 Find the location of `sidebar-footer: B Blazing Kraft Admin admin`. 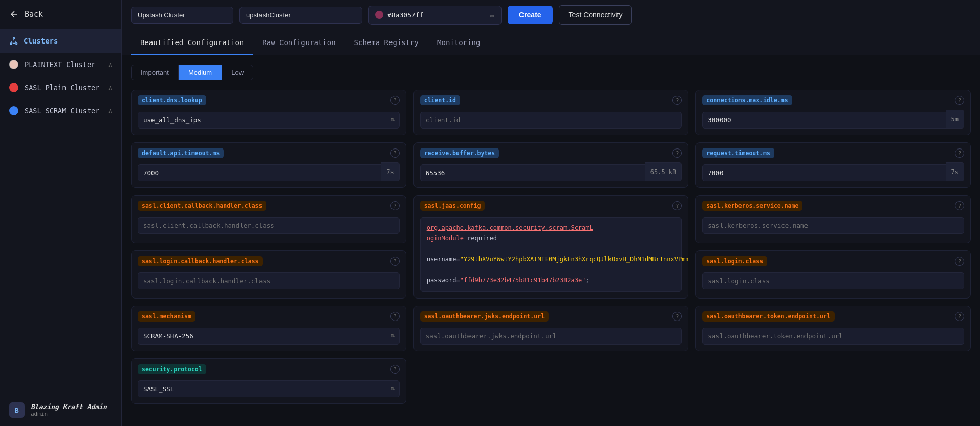

sidebar-footer: B Blazing Kraft Admin admin is located at coordinates (60, 410).